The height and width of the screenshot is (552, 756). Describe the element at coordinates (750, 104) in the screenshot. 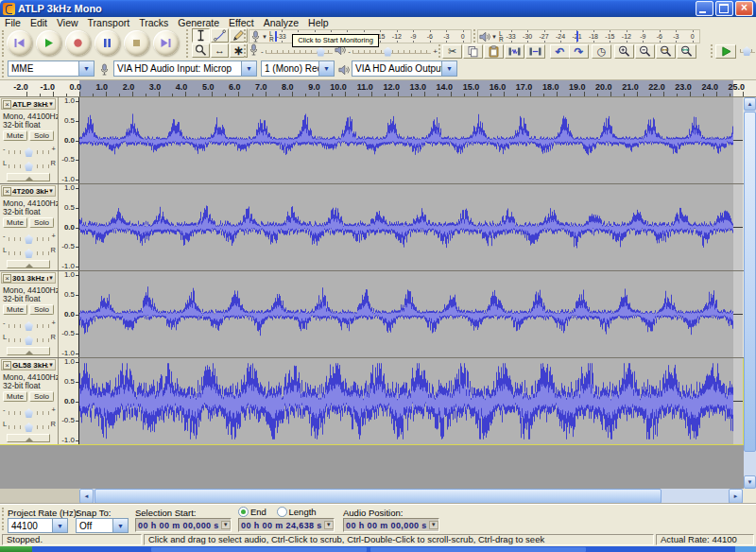

I see `scroll-up-button: ▲` at that location.